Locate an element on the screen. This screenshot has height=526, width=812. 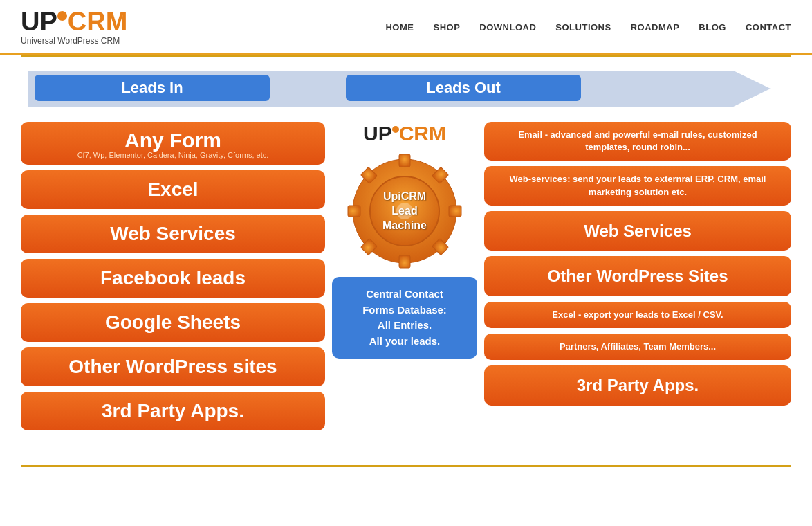
excel-r-button: Excel - export your leads to Excel / CSV… is located at coordinates (638, 315).